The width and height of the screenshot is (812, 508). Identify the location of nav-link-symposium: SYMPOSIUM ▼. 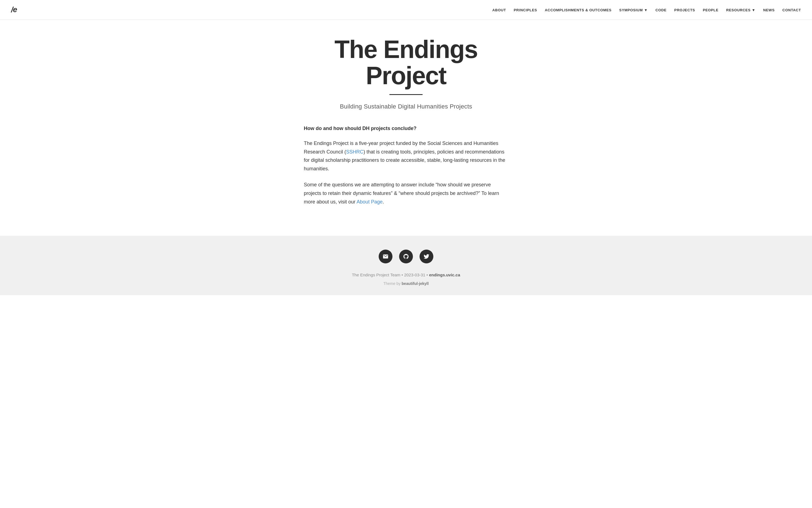
(633, 10).